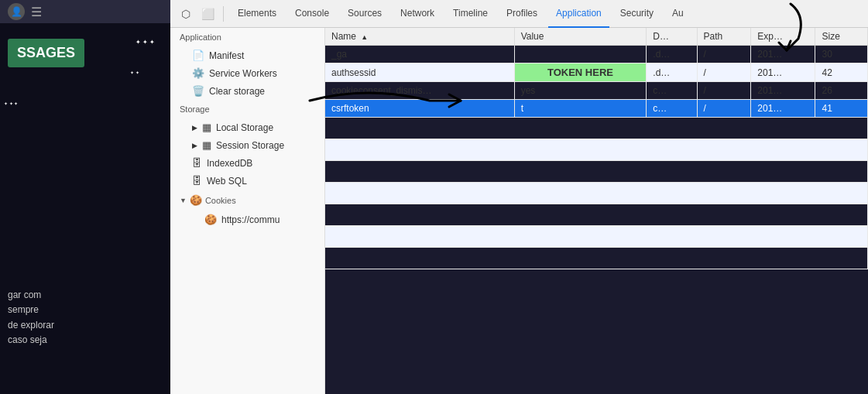 Image resolution: width=868 pixels, height=394 pixels. Describe the element at coordinates (581, 37) in the screenshot. I see `col-value: Value` at that location.